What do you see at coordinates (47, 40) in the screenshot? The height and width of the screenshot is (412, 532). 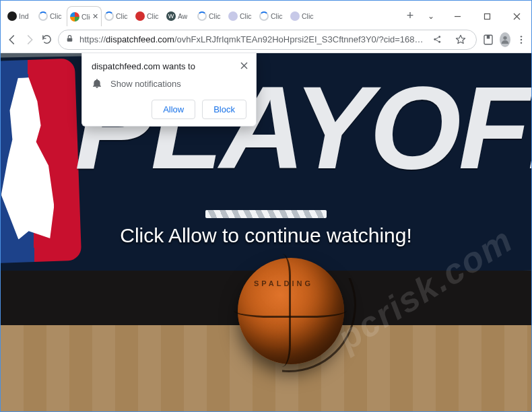 I see `reload-button` at bounding box center [47, 40].